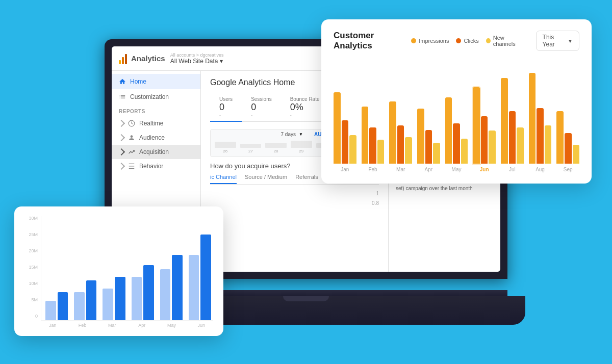  What do you see at coordinates (165, 295) in the screenshot?
I see `sc-bar-may-light` at bounding box center [165, 295].